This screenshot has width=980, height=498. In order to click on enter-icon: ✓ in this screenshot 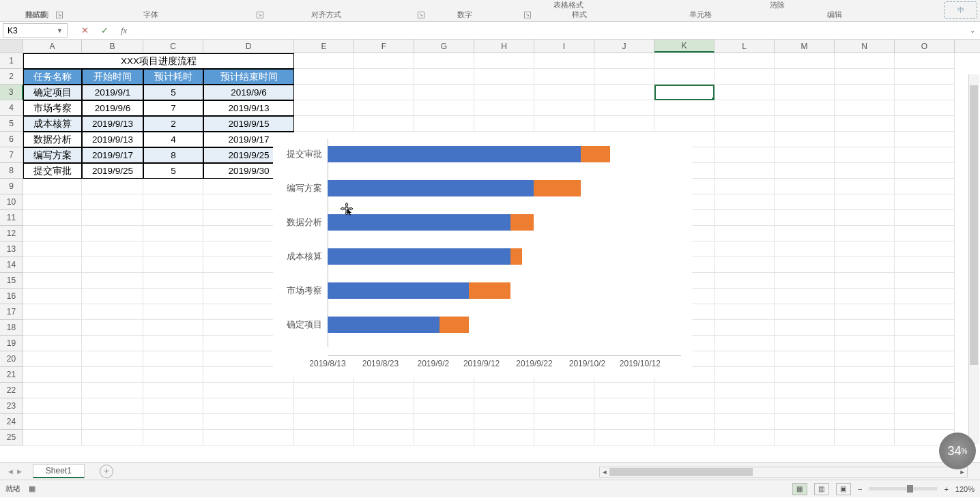, I will do `click(105, 30)`.